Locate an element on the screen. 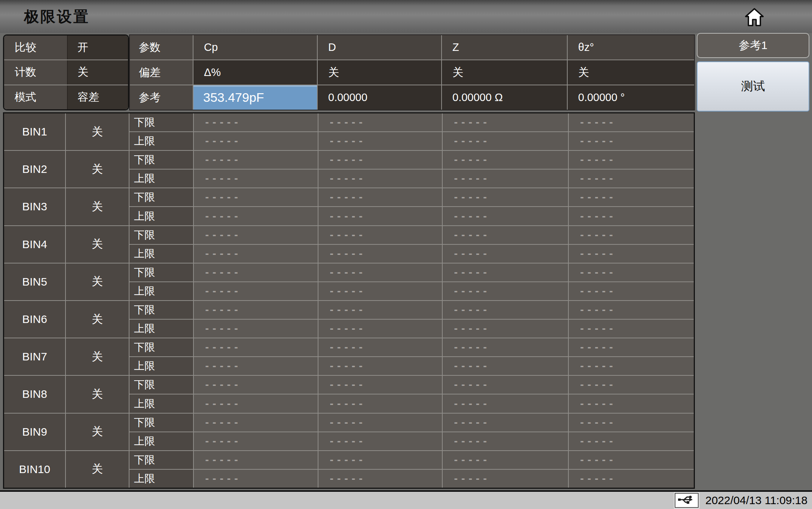  reference-d-field: 0.00000 is located at coordinates (379, 97).